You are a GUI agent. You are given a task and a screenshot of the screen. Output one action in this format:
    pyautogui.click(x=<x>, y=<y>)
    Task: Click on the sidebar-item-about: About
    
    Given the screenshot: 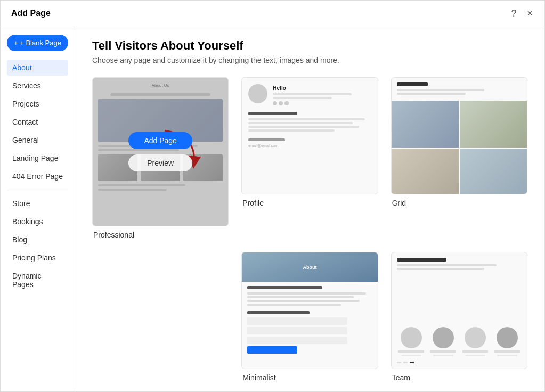 What is the action you would take?
    pyautogui.click(x=37, y=68)
    